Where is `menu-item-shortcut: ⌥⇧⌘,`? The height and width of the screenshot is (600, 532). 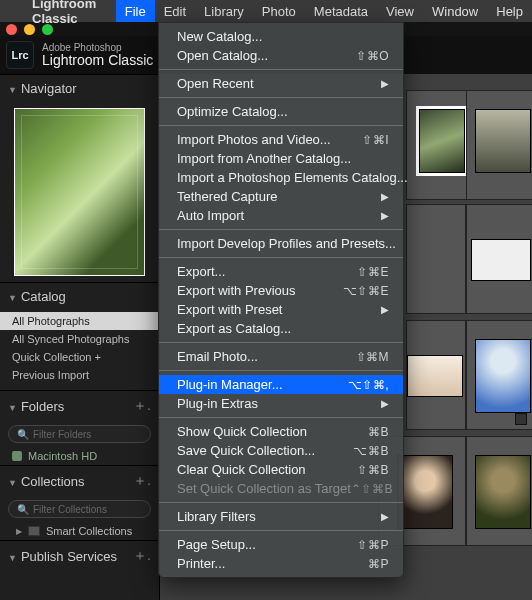 menu-item-shortcut: ⌥⇧⌘, is located at coordinates (368, 385).